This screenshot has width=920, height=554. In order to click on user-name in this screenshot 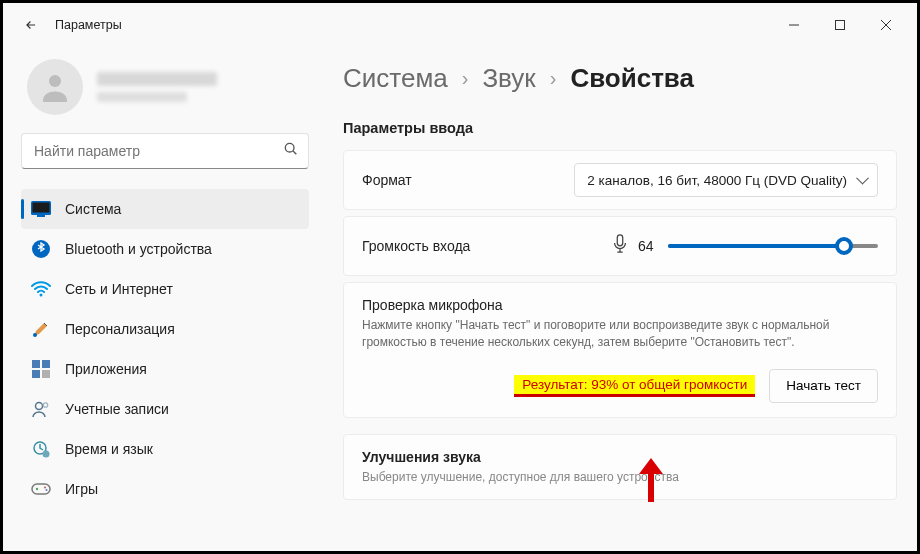, I will do `click(157, 79)`.